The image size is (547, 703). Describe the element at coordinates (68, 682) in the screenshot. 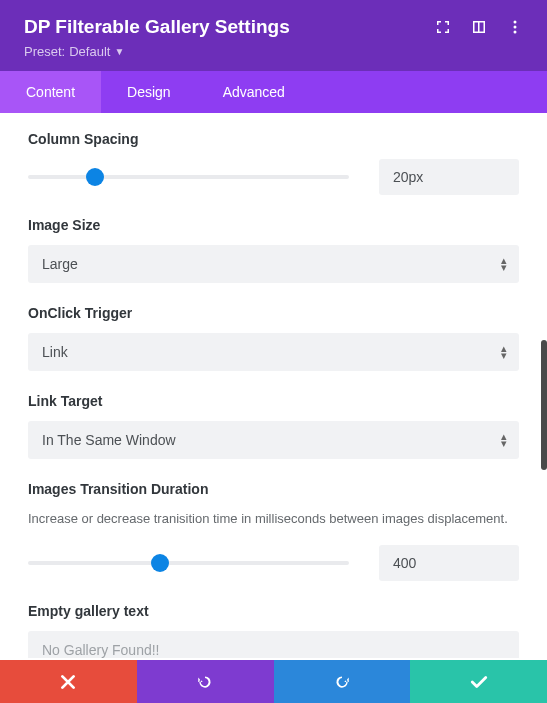

I see `close-icon` at that location.